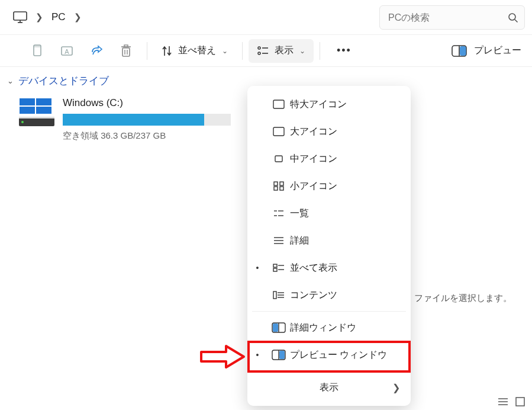 This screenshot has width=532, height=410. I want to click on address-bar: ❯ PC ❯, so click(266, 17).